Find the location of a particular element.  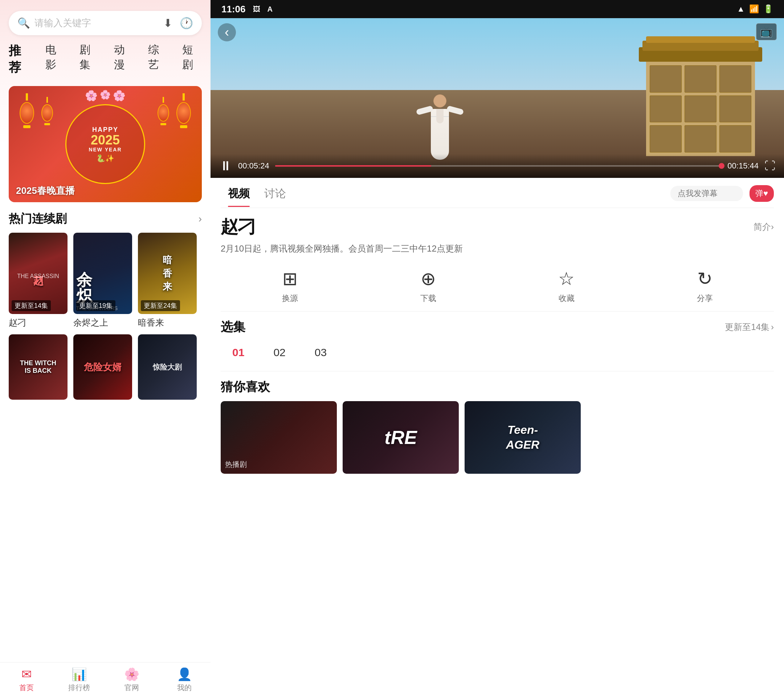

category-dongman: 动漫 is located at coordinates (124, 60).